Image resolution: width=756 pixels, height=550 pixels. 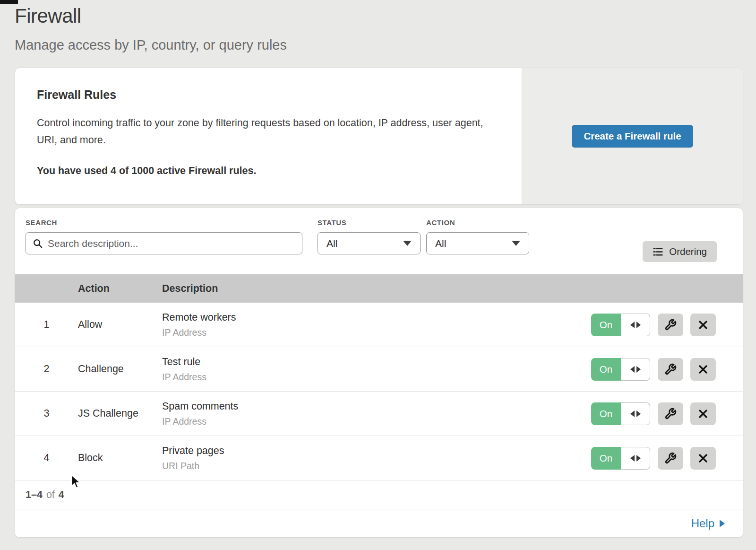 What do you see at coordinates (679, 252) in the screenshot?
I see `ordering-button: Ordering` at bounding box center [679, 252].